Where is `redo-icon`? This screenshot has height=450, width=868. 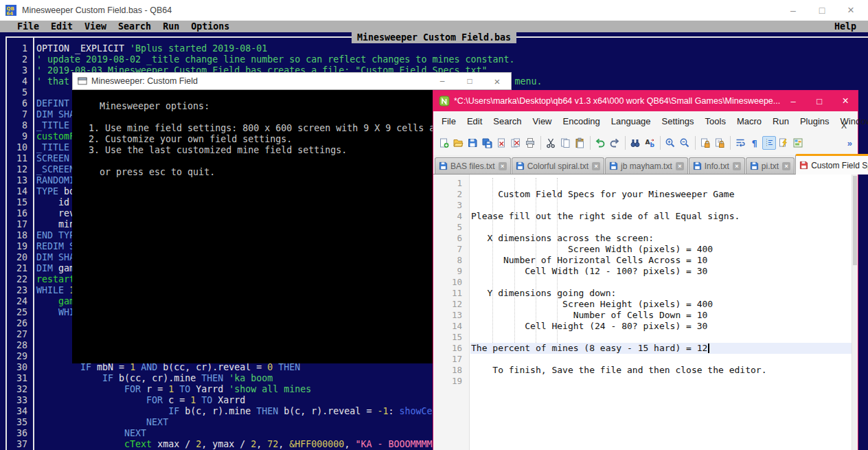 redo-icon is located at coordinates (615, 143).